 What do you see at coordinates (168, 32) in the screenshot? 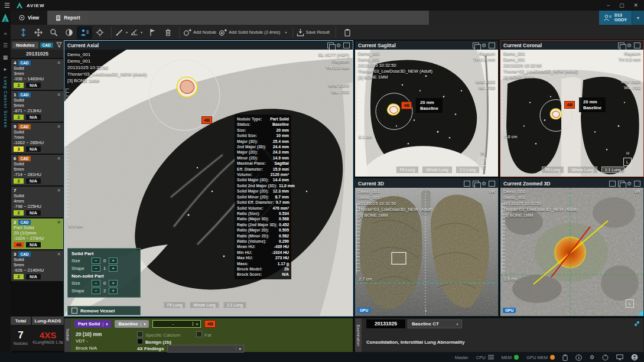
I see `delete-tool-button` at bounding box center [168, 32].